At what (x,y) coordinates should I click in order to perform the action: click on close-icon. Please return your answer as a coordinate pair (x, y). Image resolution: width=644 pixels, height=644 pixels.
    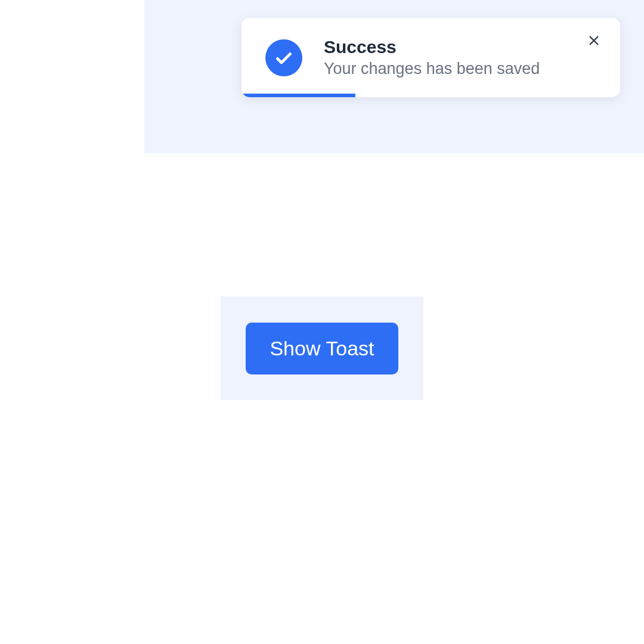
    Looking at the image, I should click on (594, 41).